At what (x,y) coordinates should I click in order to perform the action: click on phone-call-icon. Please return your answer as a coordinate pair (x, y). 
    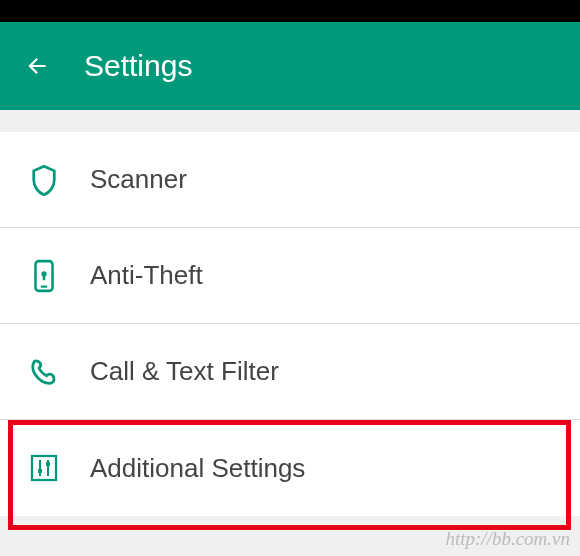
    Looking at the image, I should click on (44, 372).